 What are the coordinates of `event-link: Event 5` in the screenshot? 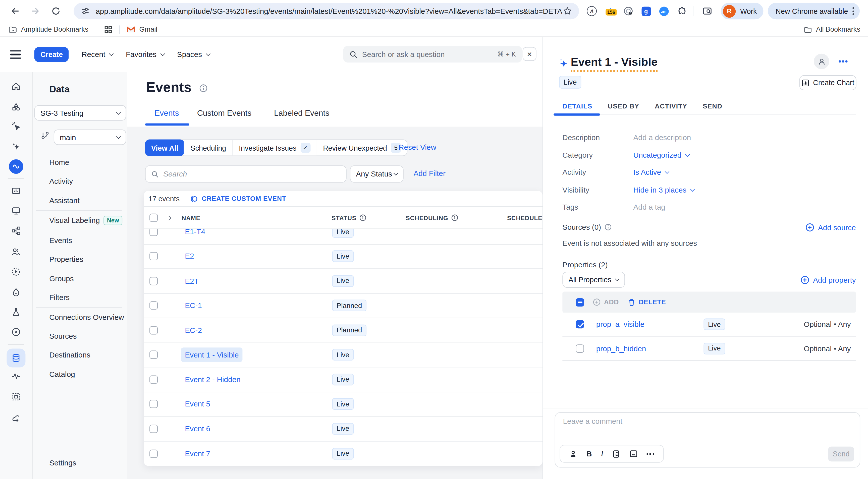 It's located at (197, 404).